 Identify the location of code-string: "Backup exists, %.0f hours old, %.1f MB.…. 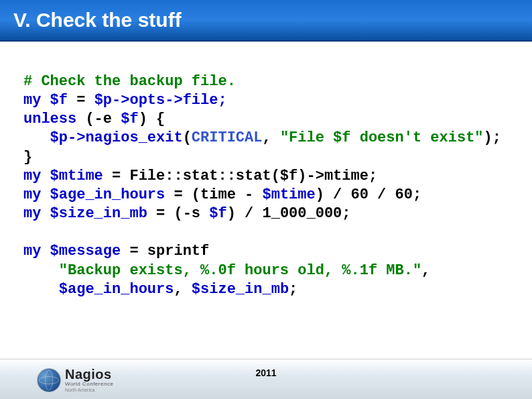
(240, 271).